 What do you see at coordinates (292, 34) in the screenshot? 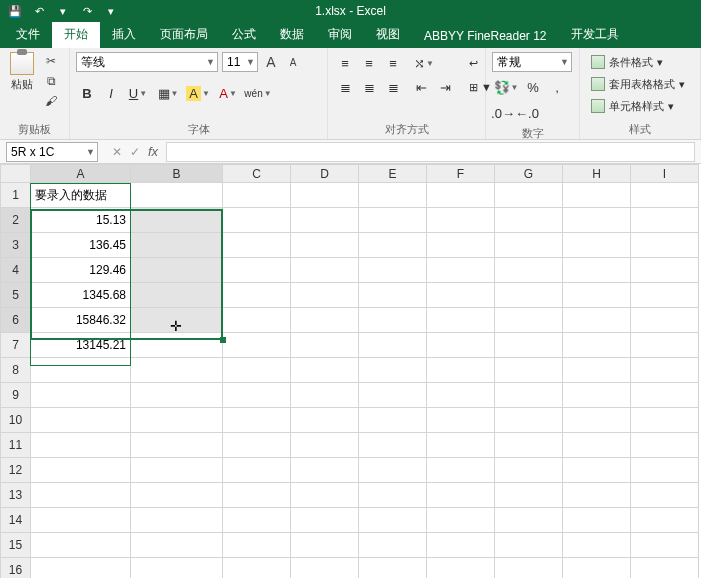
I see `tab-data: 数据` at bounding box center [292, 34].